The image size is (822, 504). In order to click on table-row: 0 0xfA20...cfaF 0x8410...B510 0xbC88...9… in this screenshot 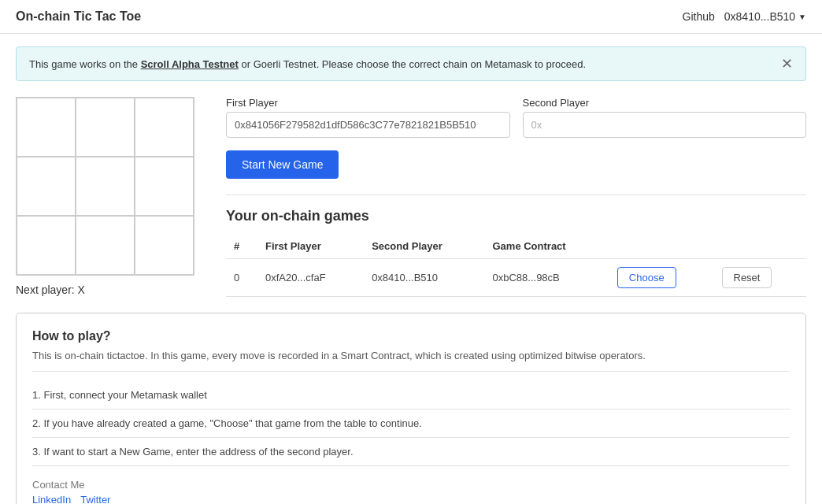, I will do `click(517, 278)`.